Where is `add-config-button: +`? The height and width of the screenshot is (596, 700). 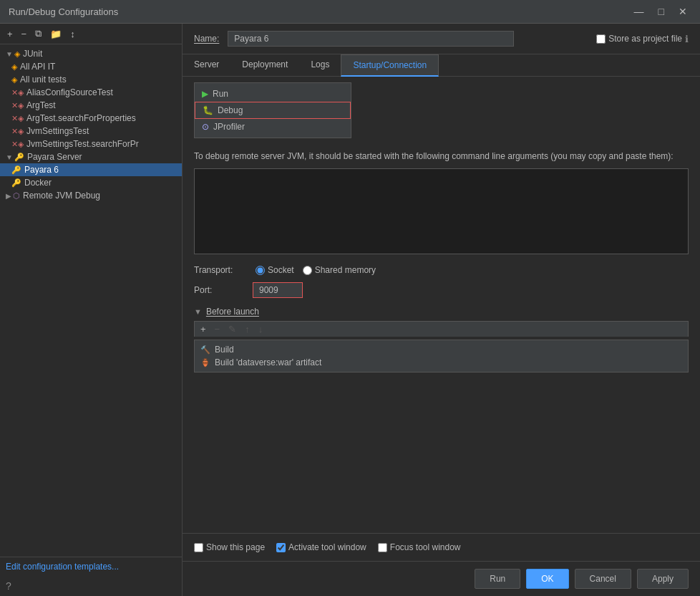
add-config-button: + is located at coordinates (10, 34).